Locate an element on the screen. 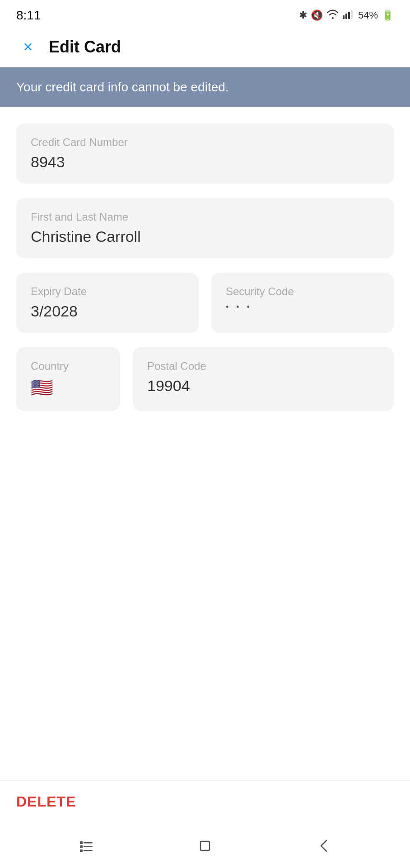 This screenshot has width=410, height=868. security-code-label: Security Code is located at coordinates (303, 292).